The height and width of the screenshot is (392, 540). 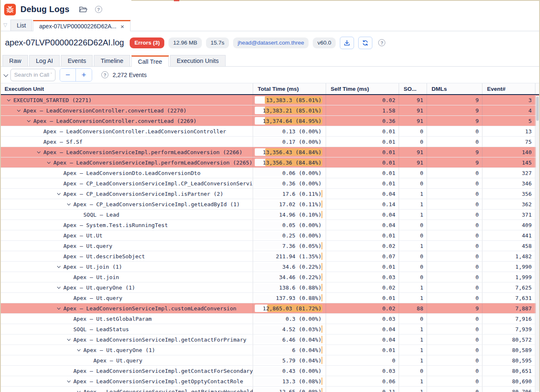 What do you see at coordinates (365, 43) in the screenshot?
I see `refresh-button` at bounding box center [365, 43].